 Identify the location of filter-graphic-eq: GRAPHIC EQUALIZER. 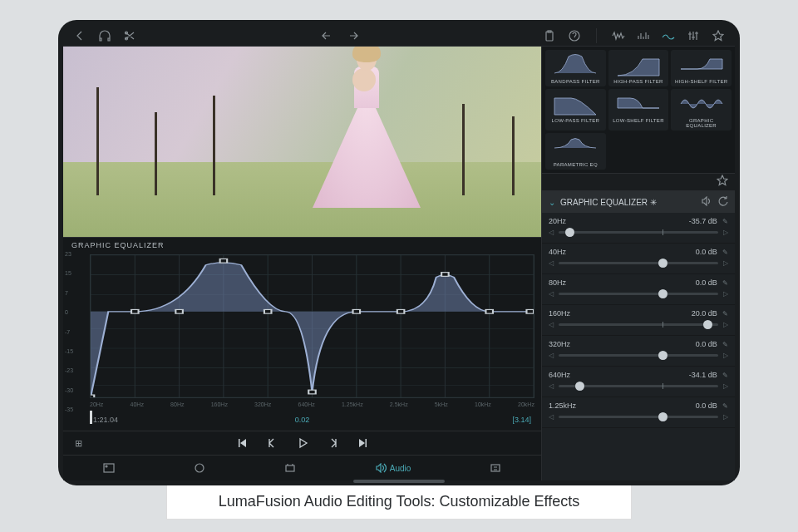
(702, 110).